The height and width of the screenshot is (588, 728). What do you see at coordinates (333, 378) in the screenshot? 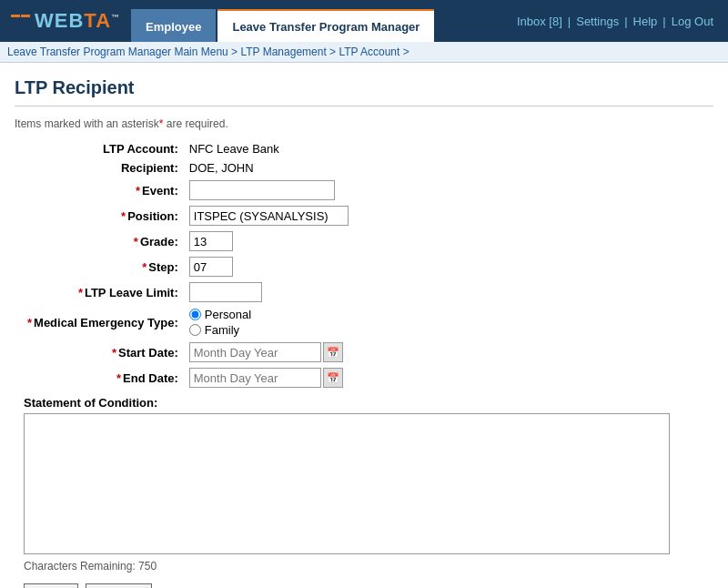
I see `end-date-calendar-button: 📅` at bounding box center [333, 378].